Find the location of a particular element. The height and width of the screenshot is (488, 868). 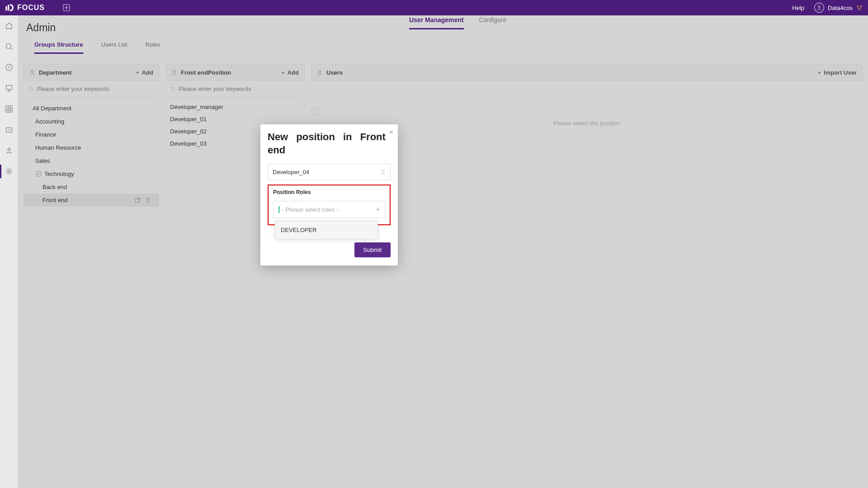

modal-title: New position in Front end is located at coordinates (329, 144).